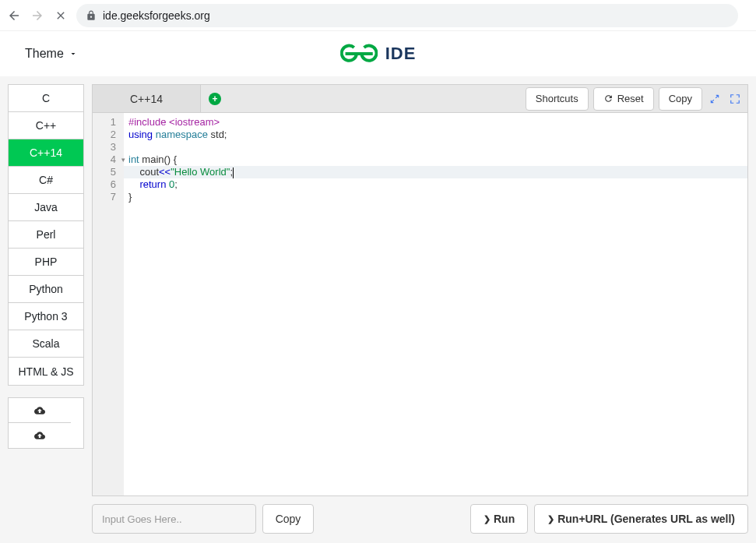  Describe the element at coordinates (46, 371) in the screenshot. I see `language-item: HTML & JS` at that location.